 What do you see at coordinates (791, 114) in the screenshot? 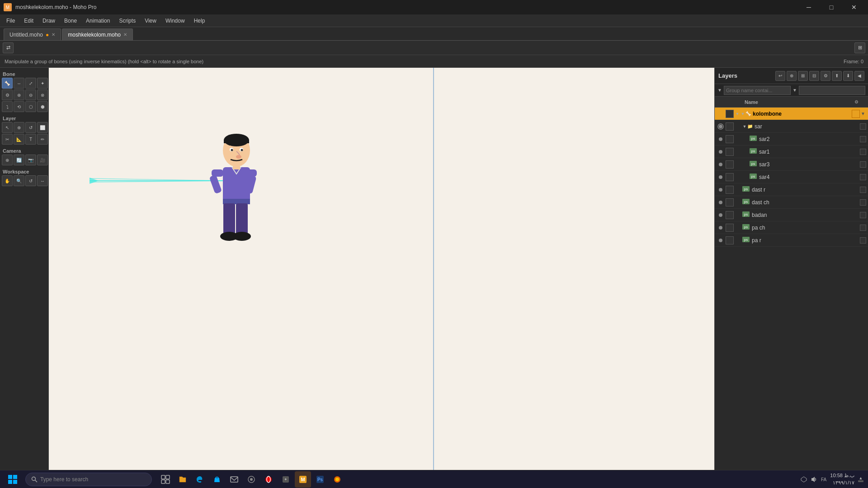
I see `layer-row-kolombone: ▼ ▼ 🦴 kolombone ▼` at bounding box center [791, 114].